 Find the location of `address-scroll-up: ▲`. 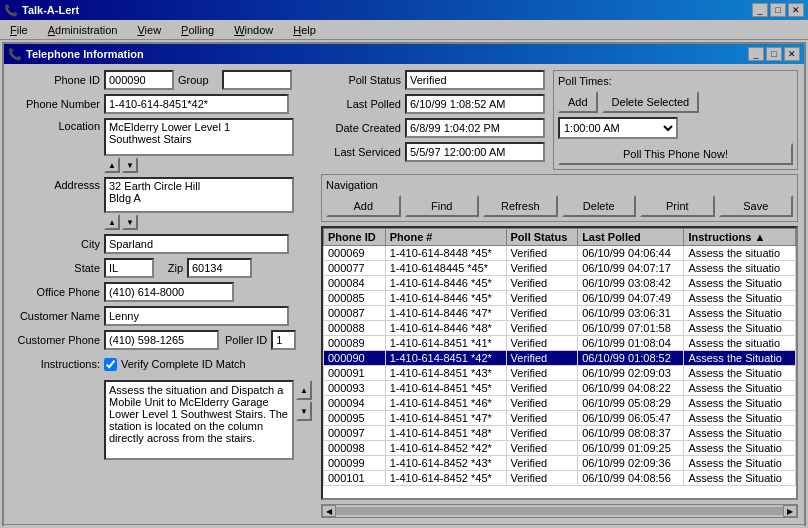

address-scroll-up: ▲ is located at coordinates (112, 222).